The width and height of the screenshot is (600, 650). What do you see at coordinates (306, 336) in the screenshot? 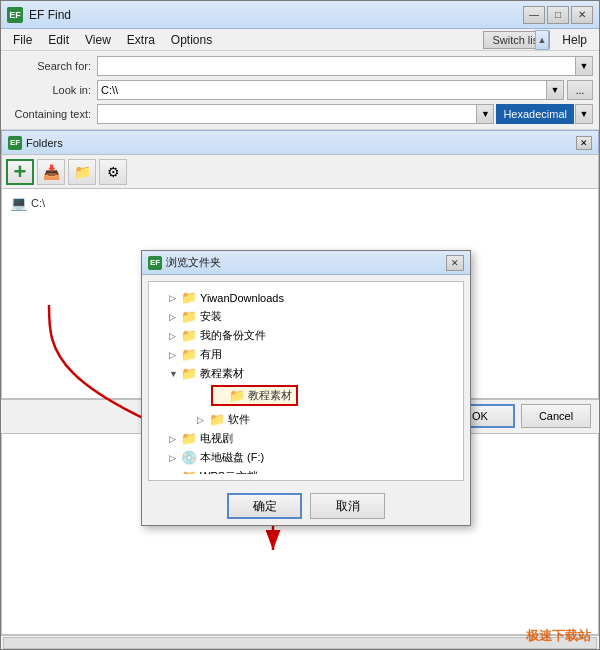
I see `list-item: ▷ 📁 我的备份文件` at bounding box center [306, 336].